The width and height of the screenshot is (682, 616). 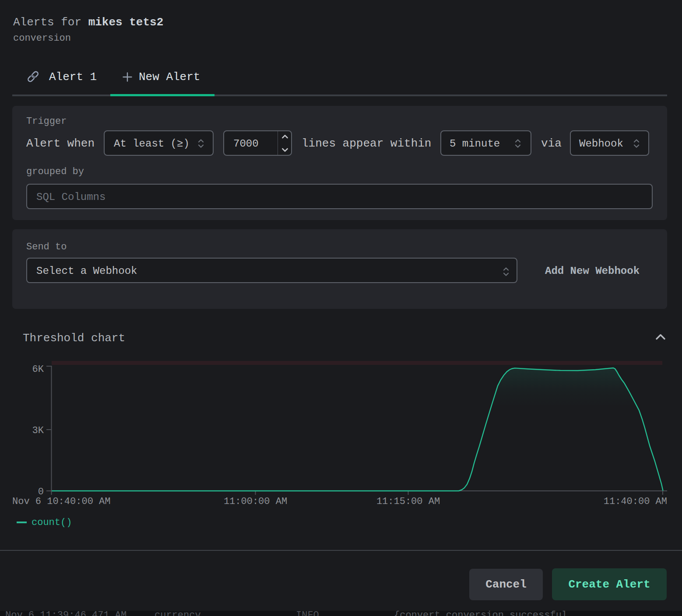 I want to click on svg-text: 11:15:00 AM, so click(x=408, y=501).